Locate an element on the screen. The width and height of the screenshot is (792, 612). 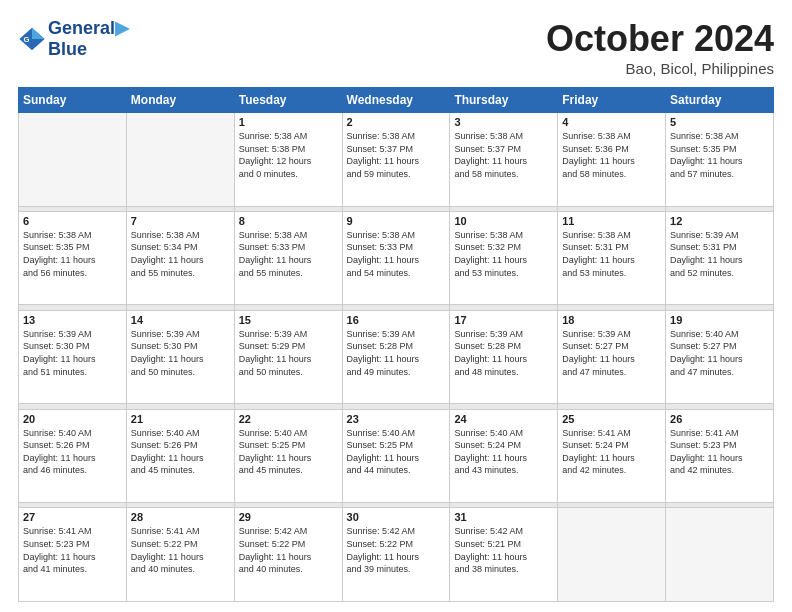
th-monday: Monday is located at coordinates (180, 100).